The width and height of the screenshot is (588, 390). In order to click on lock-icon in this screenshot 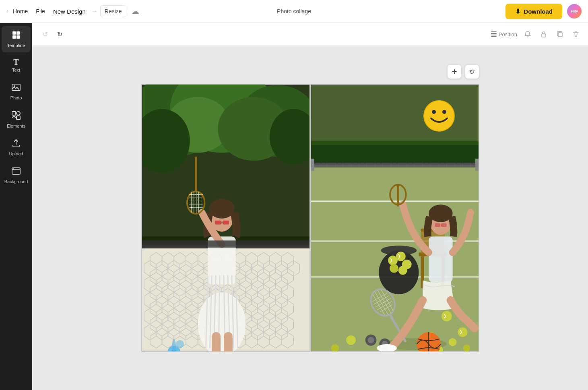, I will do `click(544, 34)`.